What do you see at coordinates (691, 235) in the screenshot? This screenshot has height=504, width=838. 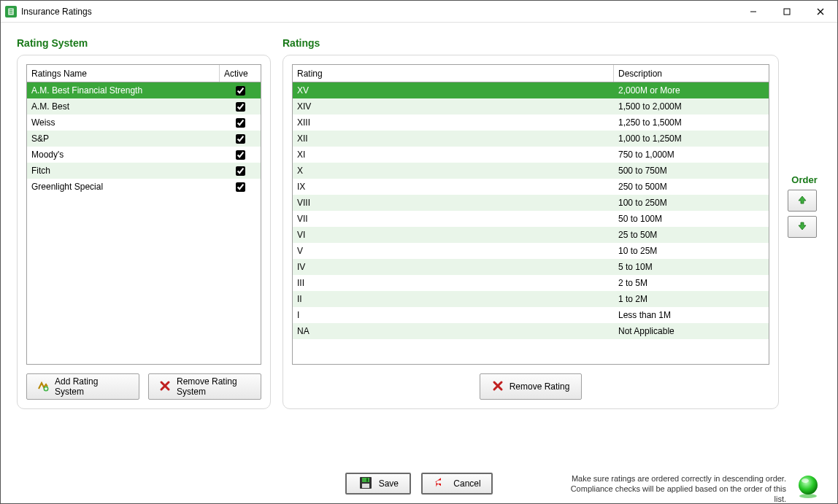 I see `rating-description: 25 to 50M` at bounding box center [691, 235].